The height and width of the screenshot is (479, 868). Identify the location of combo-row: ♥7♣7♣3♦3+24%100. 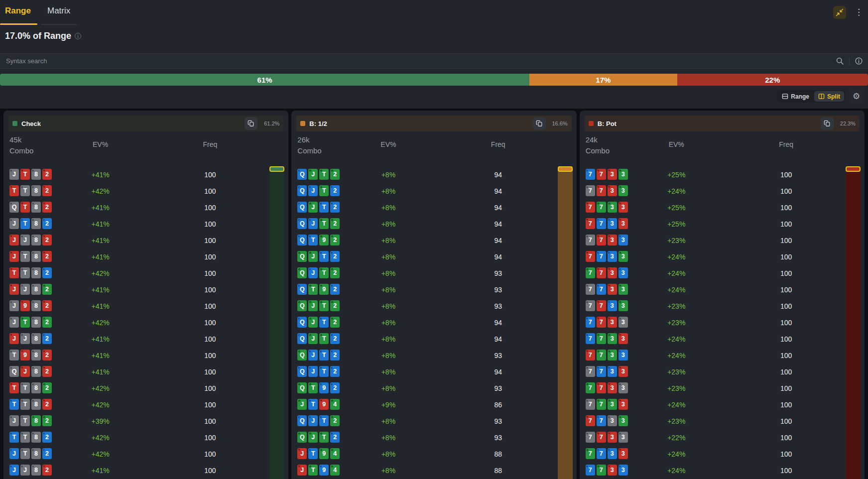
(722, 356).